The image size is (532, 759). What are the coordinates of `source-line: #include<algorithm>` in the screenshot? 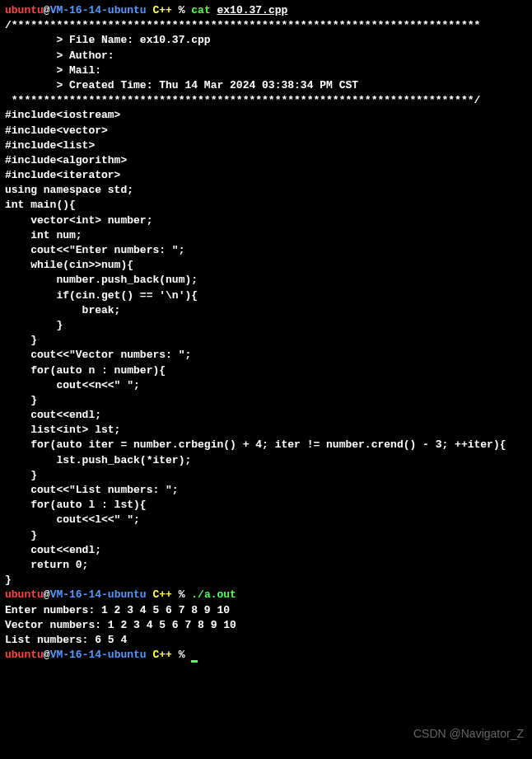 It's located at (266, 161).